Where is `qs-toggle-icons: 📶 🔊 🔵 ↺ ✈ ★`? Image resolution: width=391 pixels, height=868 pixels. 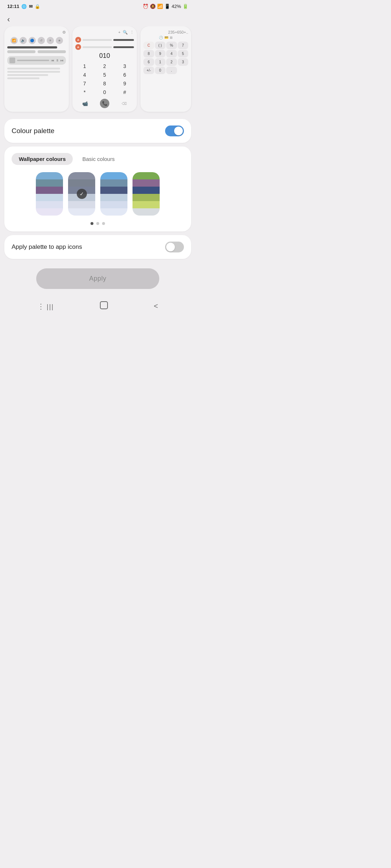
qs-toggle-icons: 📶 🔊 🔵 ↺ ✈ ★ is located at coordinates (37, 41).